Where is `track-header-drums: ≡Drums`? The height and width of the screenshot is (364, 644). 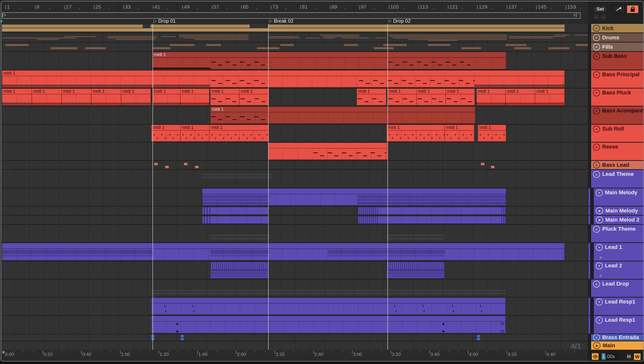 track-header-drums: ≡Drums is located at coordinates (618, 38).